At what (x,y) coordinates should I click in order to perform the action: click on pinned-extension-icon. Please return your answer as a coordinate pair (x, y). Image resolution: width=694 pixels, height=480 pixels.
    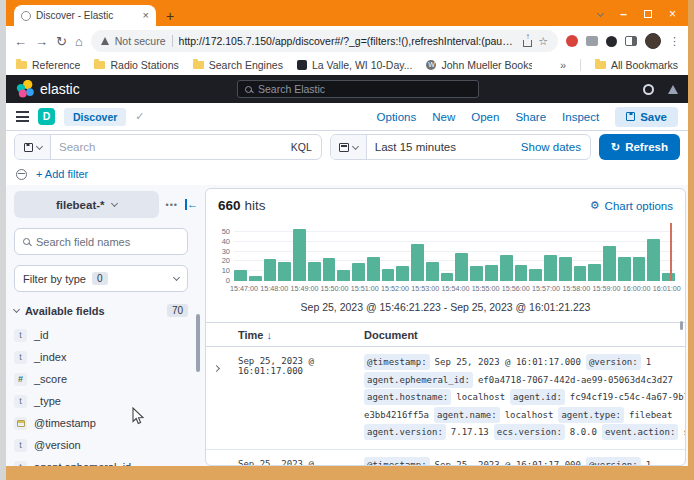
    Looking at the image, I should click on (612, 42).